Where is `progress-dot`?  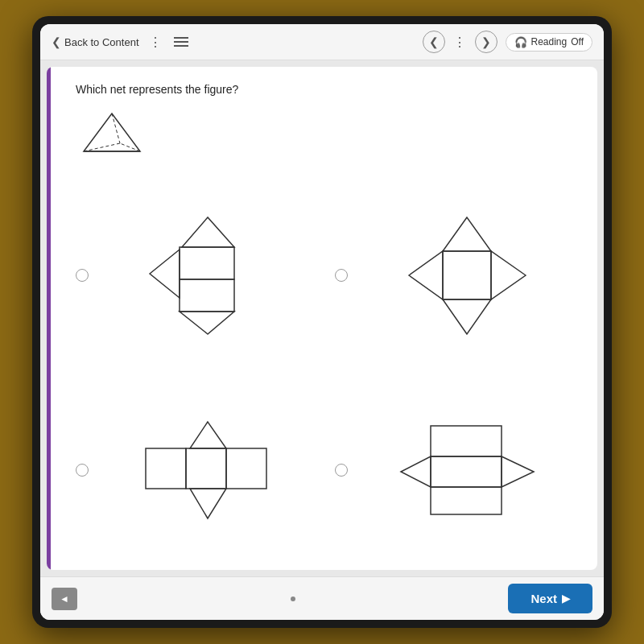
progress-dot is located at coordinates (293, 599).